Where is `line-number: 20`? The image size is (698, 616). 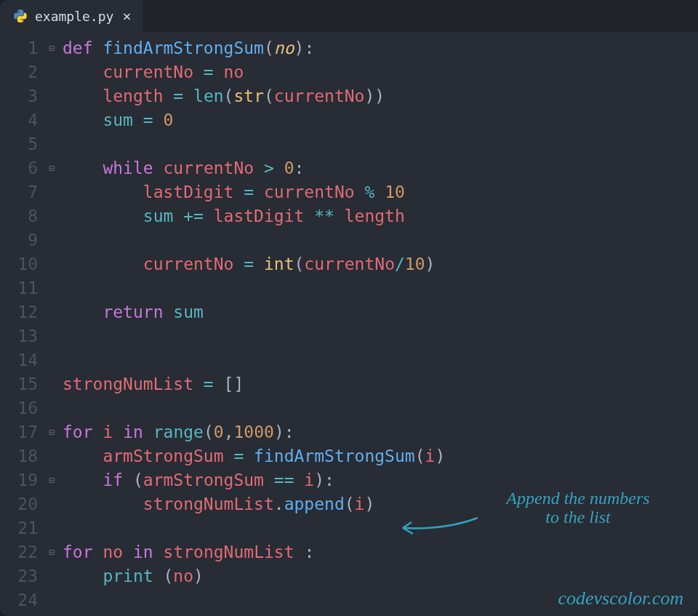 line-number: 20 is located at coordinates (19, 505).